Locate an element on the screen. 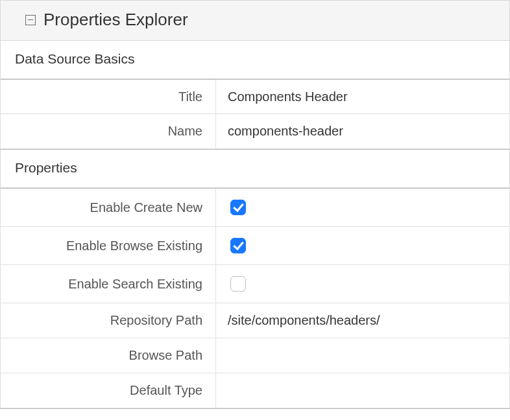 The height and width of the screenshot is (420, 510). collapse-icon is located at coordinates (30, 20).